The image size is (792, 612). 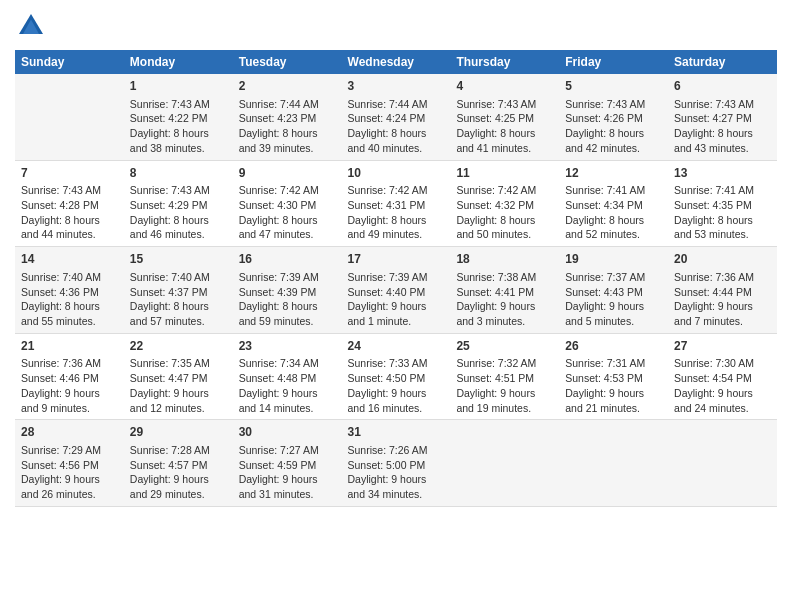 What do you see at coordinates (504, 174) in the screenshot?
I see `day-number: 11` at bounding box center [504, 174].